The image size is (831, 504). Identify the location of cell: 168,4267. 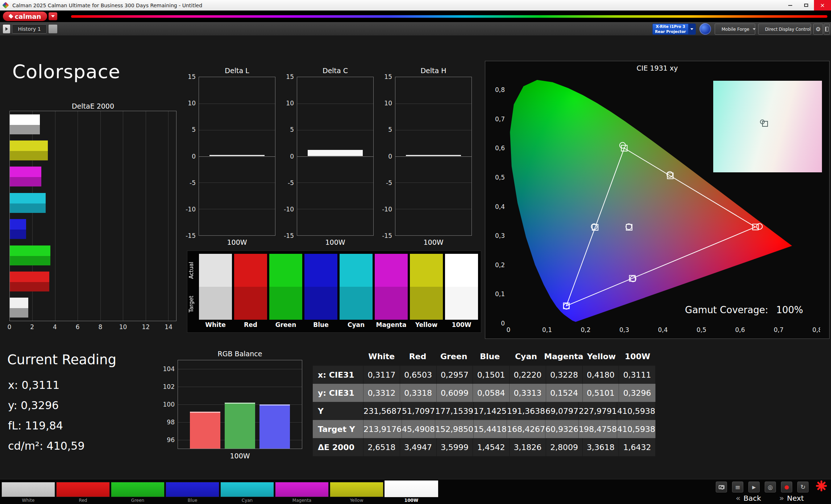
(526, 429).